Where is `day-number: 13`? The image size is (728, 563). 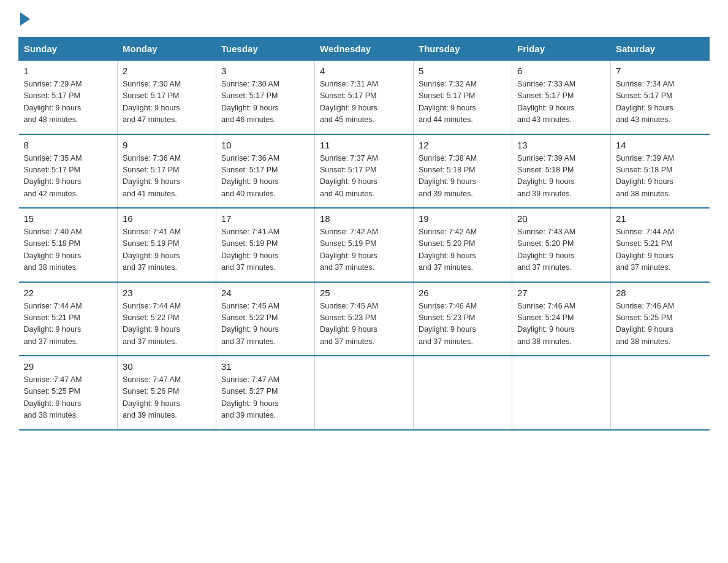 day-number: 13 is located at coordinates (561, 145).